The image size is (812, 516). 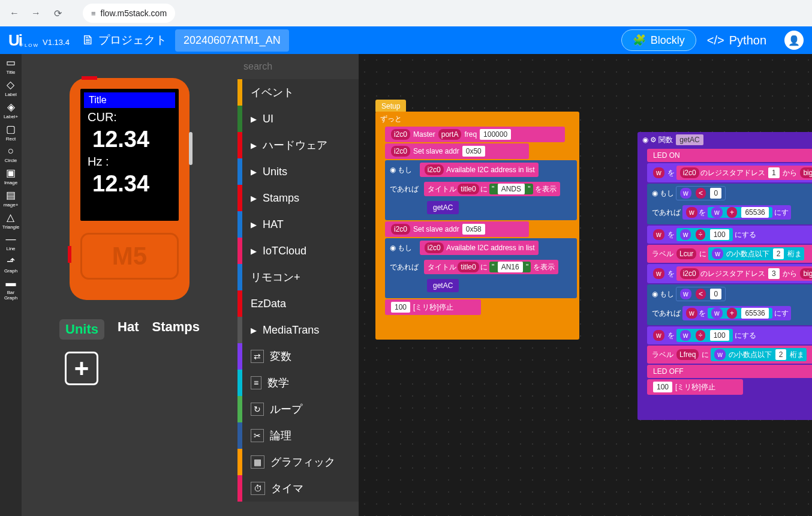 What do you see at coordinates (11, 285) in the screenshot?
I see `tool-palette: ▭Title◇Label◈Label+▢Rect○Circle▣Image▤ma…` at bounding box center [11, 285].